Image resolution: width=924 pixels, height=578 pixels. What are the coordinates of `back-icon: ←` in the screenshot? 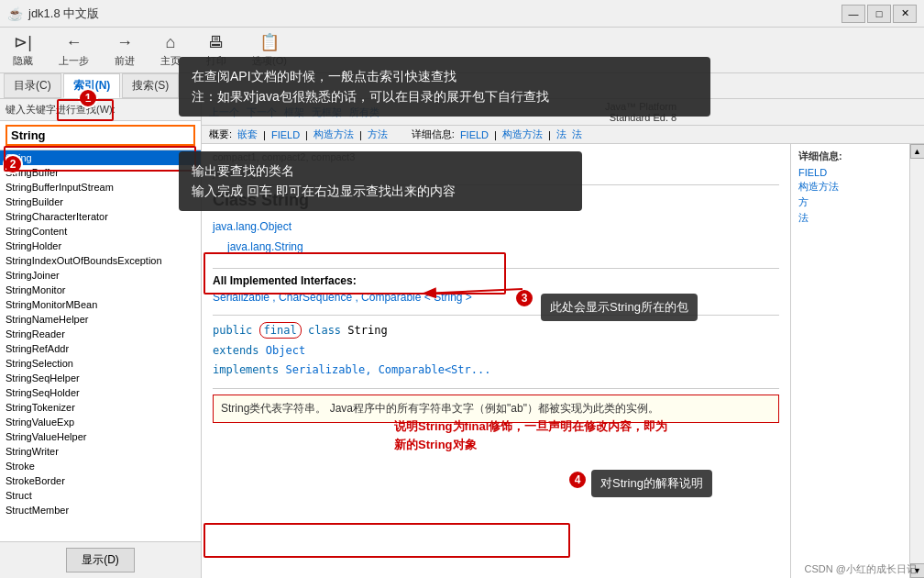 It's located at (74, 42).